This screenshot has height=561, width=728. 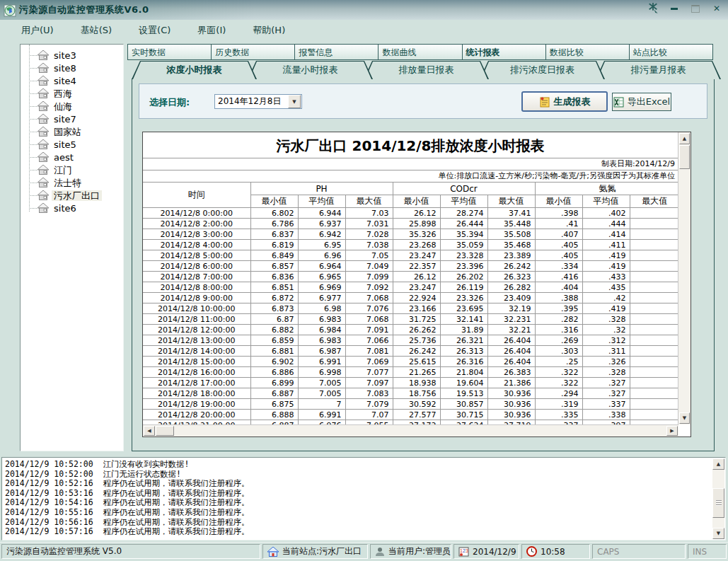 What do you see at coordinates (559, 362) in the screenshot?
I see `cell-value: .25` at bounding box center [559, 362].